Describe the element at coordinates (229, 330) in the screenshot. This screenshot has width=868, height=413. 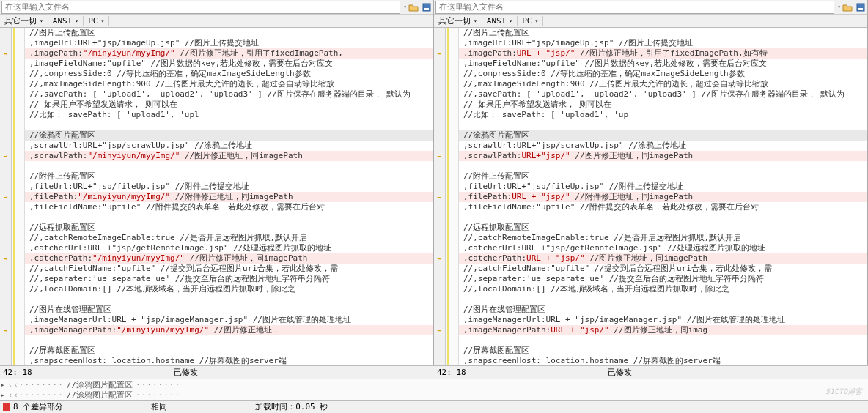
I see `code-line: ,imageManagerPath:"/minyiyun/myyImg/" //…` at that location.